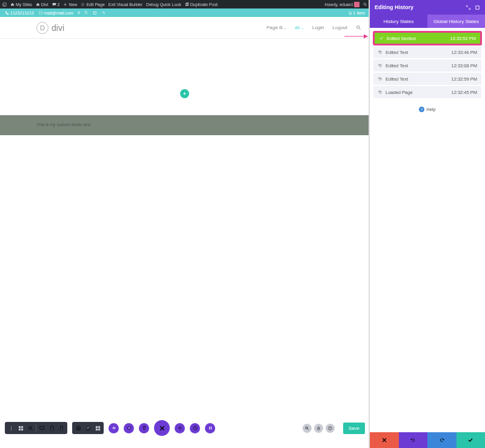 Image resolution: width=485 pixels, height=448 pixels. Describe the element at coordinates (70, 5) in the screenshot. I see `new-link: New` at that location.